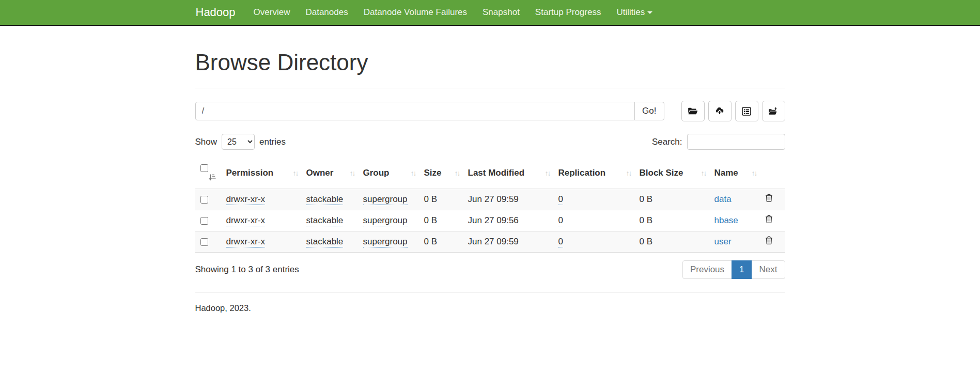 The image size is (980, 373). I want to click on move-to-trash-button, so click(774, 111).